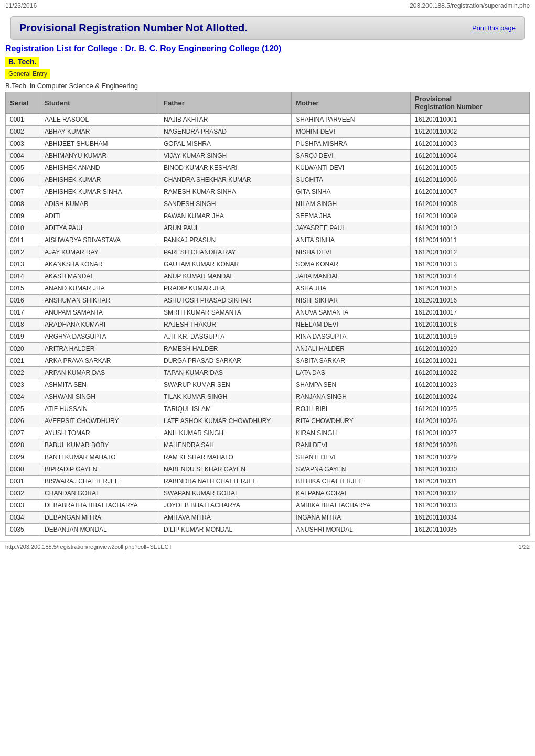 The image size is (535, 756). What do you see at coordinates (226, 144) in the screenshot?
I see `cell-father: GOPAL MISHRA` at bounding box center [226, 144].